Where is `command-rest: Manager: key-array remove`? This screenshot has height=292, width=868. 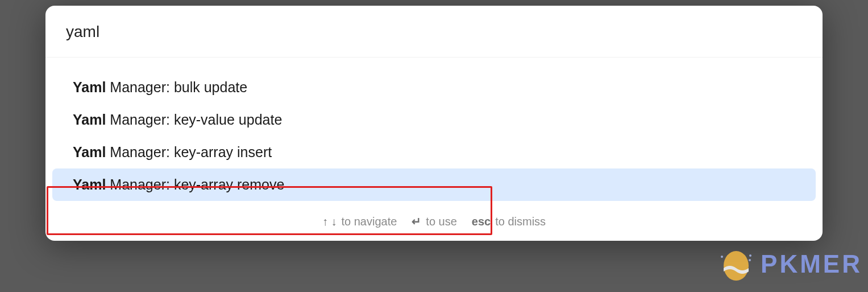
command-rest: Manager: key-array remove is located at coordinates (195, 184).